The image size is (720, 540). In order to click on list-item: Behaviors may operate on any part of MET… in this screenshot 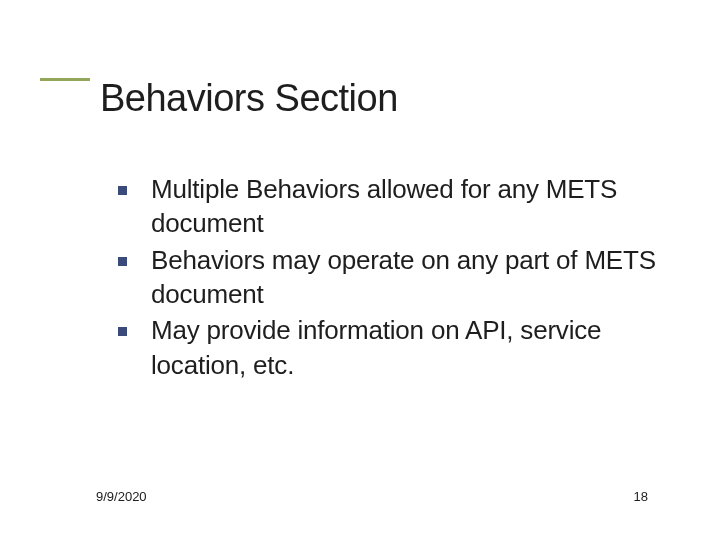, I will do `click(395, 278)`.